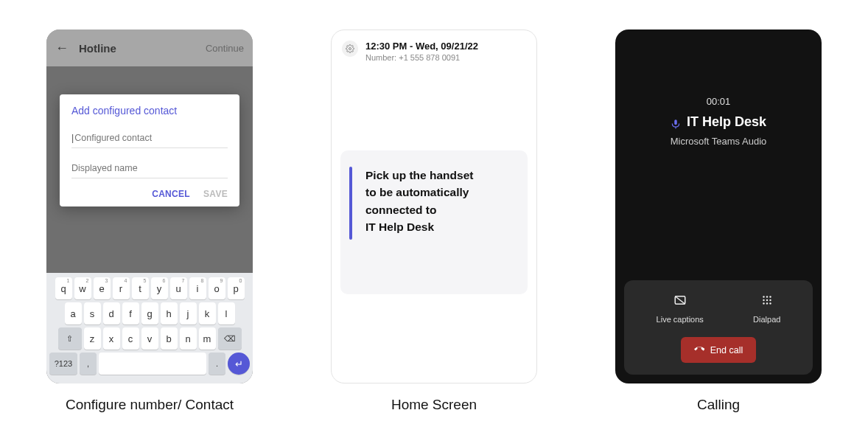 The image size is (868, 427). What do you see at coordinates (63, 288) in the screenshot?
I see `key-q: q1` at bounding box center [63, 288].